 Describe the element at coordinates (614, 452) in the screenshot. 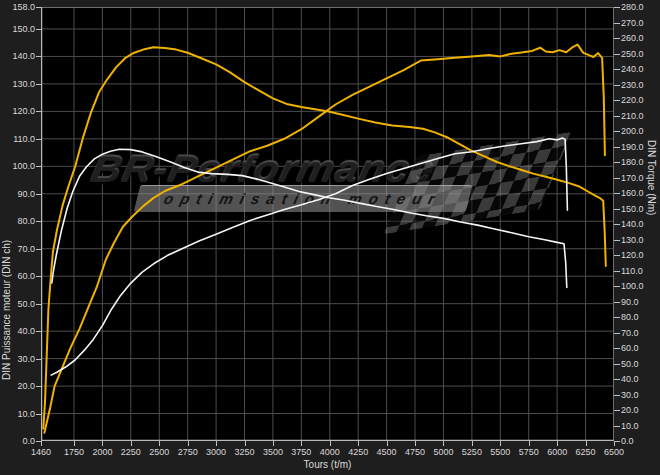

I see `rpm-tick-label: 6500` at that location.